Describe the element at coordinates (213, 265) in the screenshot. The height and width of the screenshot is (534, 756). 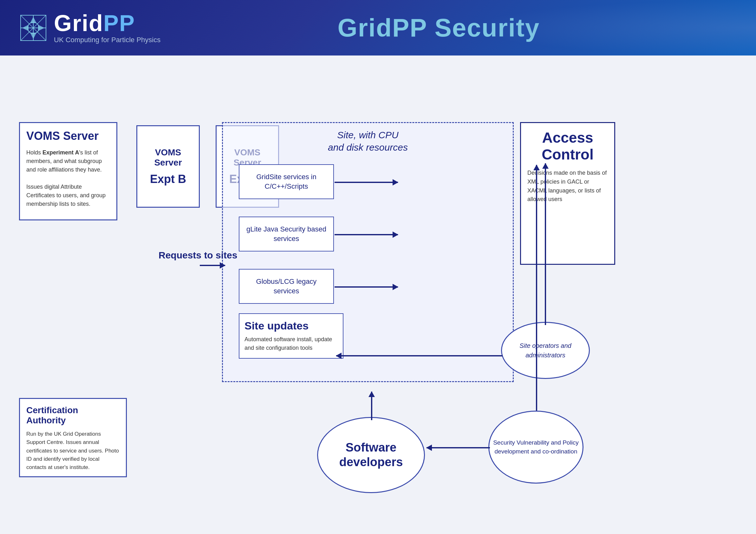
I see `arrow-requests-site` at that location.